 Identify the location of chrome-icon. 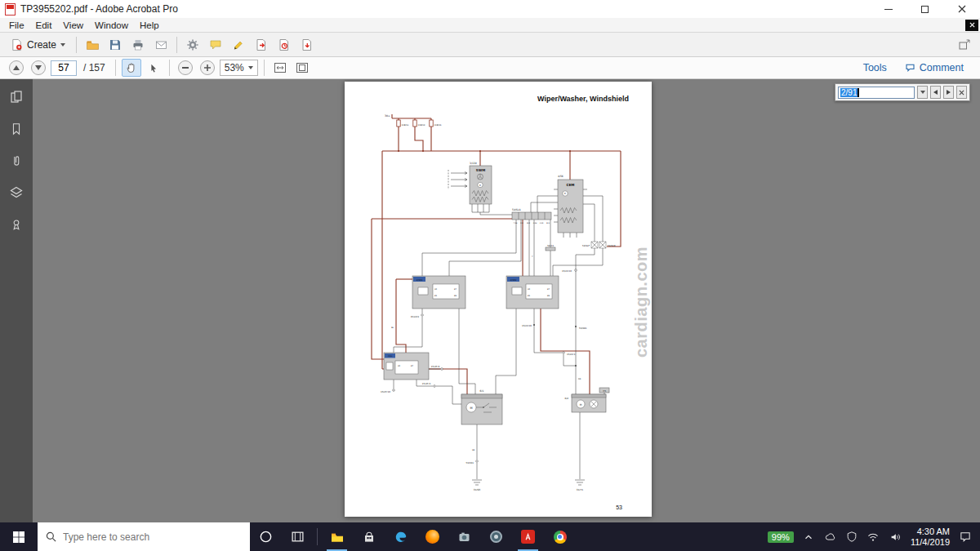
(560, 537).